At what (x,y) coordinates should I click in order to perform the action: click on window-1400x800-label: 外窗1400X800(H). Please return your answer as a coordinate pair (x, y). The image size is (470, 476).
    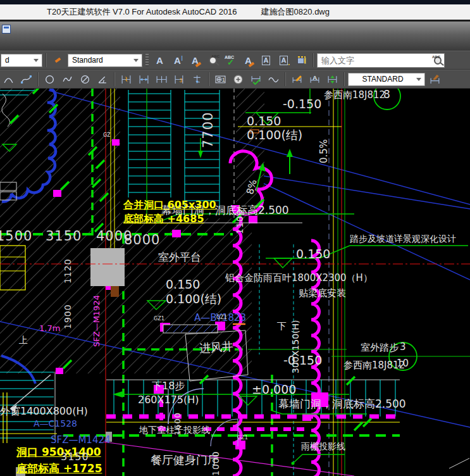
    Looking at the image, I should click on (44, 411).